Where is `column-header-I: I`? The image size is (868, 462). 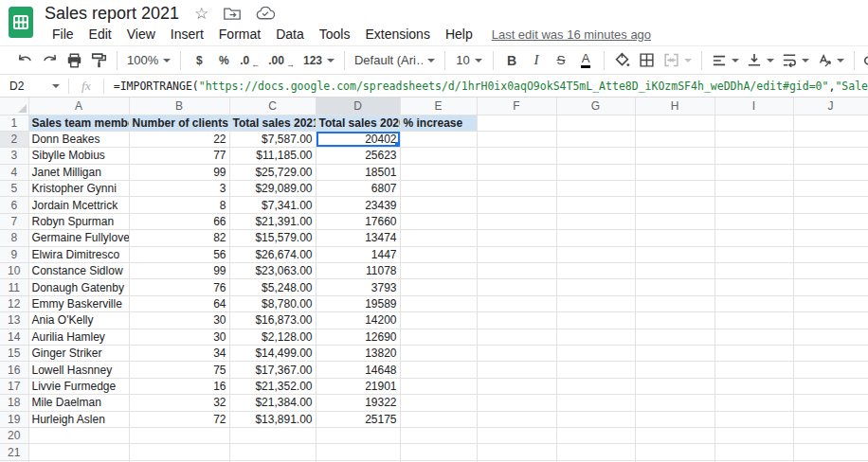
column-header-I: I is located at coordinates (754, 106).